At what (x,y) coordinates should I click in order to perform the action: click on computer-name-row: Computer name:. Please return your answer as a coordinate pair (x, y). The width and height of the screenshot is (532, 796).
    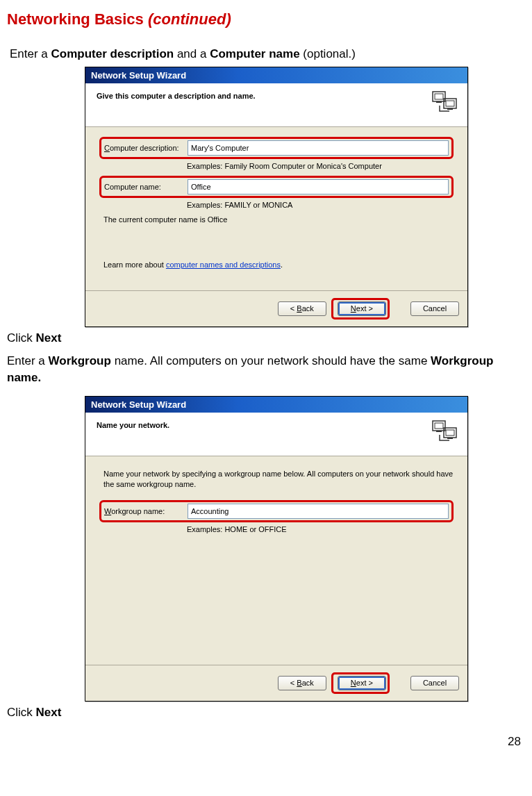
    Looking at the image, I should click on (276, 187).